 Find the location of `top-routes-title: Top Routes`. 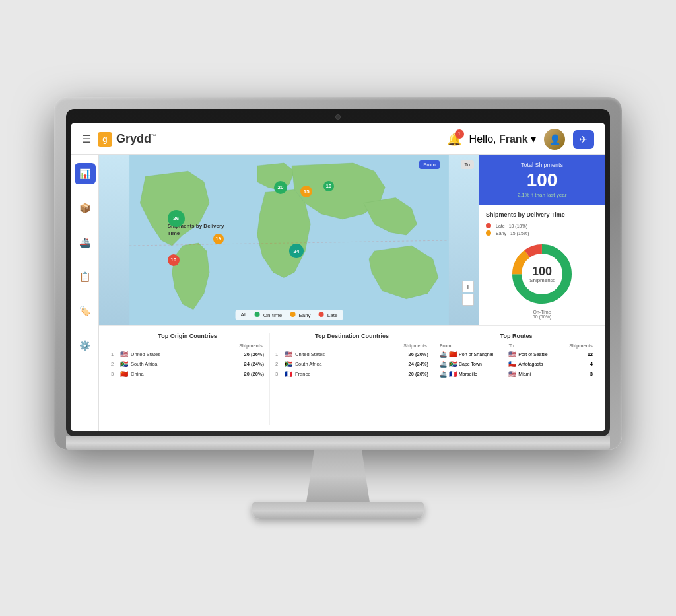

top-routes-title: Top Routes is located at coordinates (516, 336).